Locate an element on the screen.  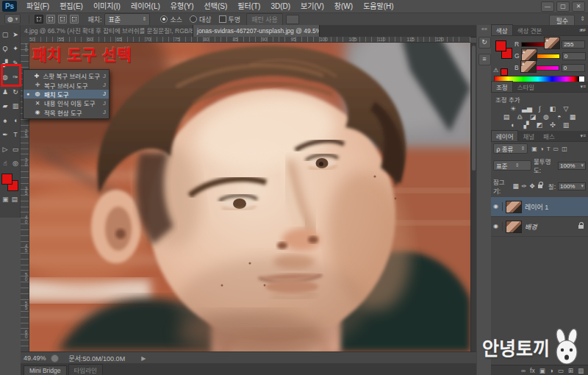
channel-mixer-icon: ◓ is located at coordinates (559, 117).